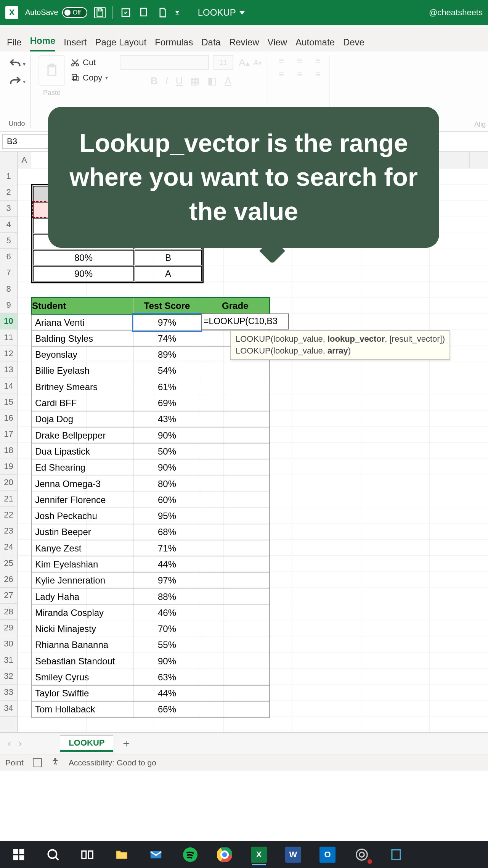 The height and width of the screenshot is (868, 488). What do you see at coordinates (8, 192) in the screenshot?
I see `row-header-2: 2` at bounding box center [8, 192].